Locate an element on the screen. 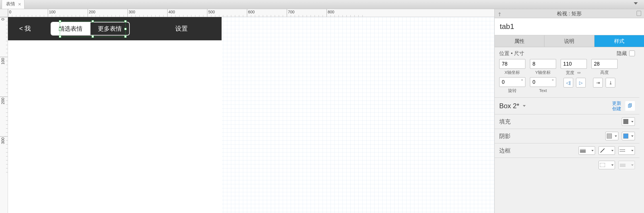 The width and height of the screenshot is (644, 213). border-visibility-picker is located at coordinates (607, 165).